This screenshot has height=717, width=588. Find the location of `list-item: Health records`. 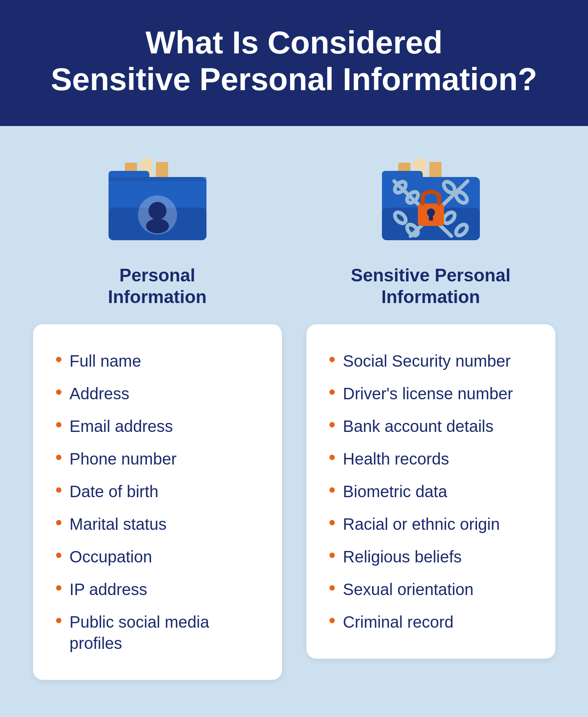

list-item: Health records is located at coordinates (431, 459).